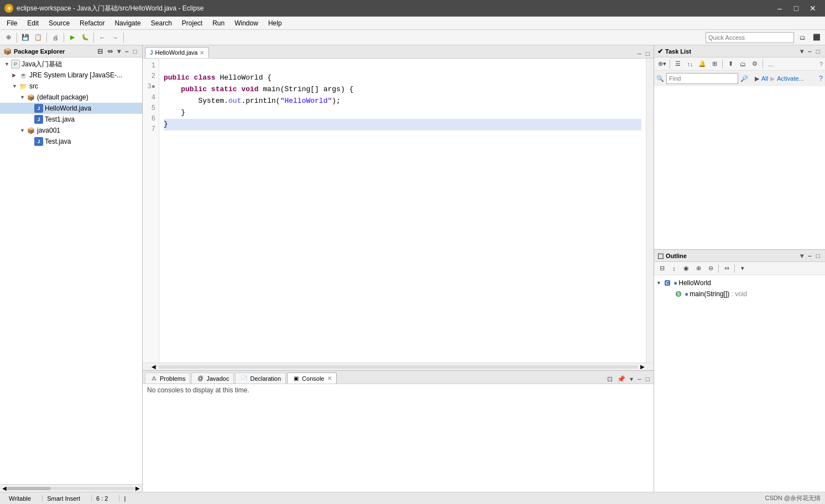 This screenshot has height=504, width=825. I want to click on outline-actions: ▾ – □, so click(810, 256).